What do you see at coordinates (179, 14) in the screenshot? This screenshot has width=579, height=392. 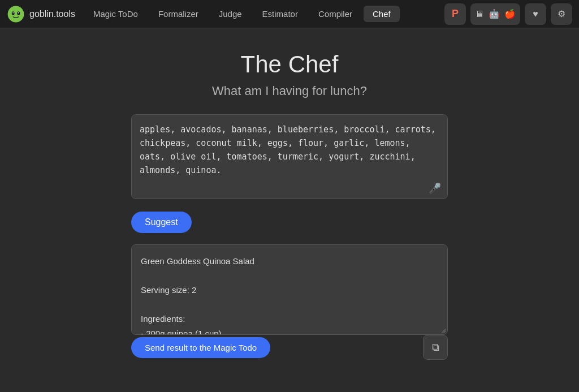 I see `tab-formalizer: Formalizer` at bounding box center [179, 14].